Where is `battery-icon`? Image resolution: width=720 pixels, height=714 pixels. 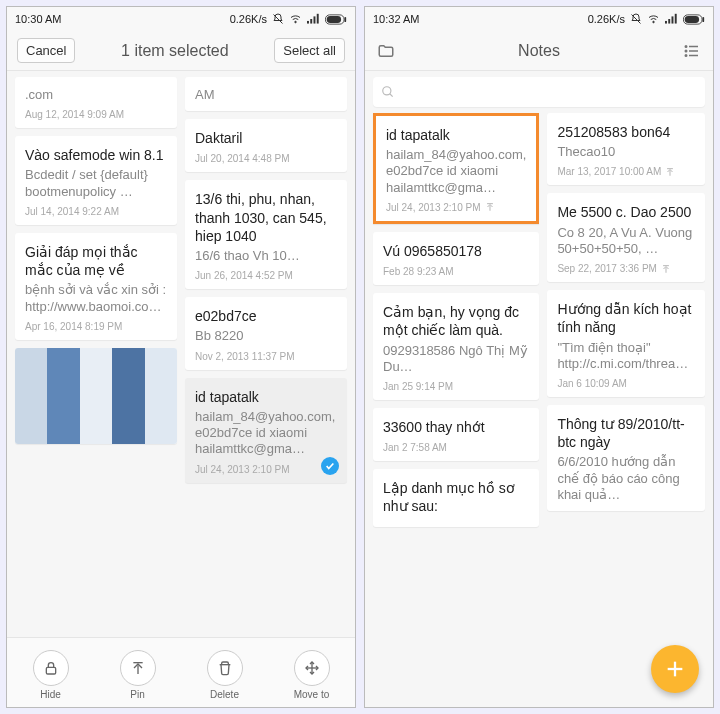 battery-icon is located at coordinates (336, 20).